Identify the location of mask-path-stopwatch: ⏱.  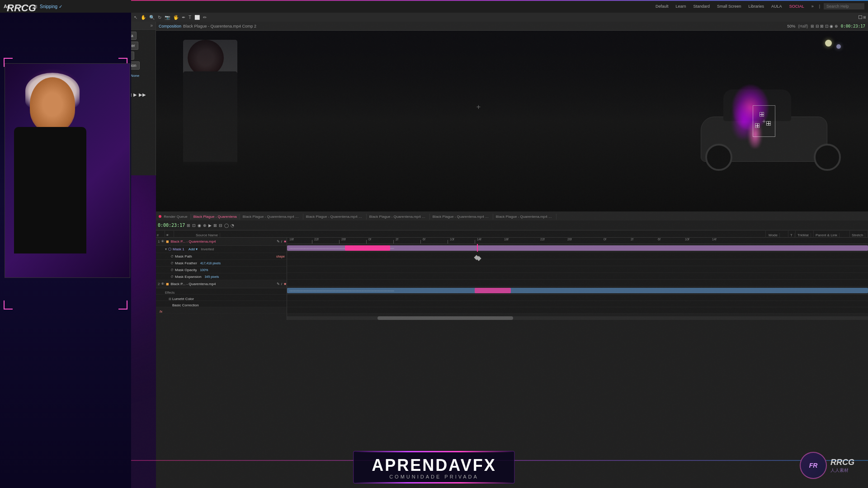
(172, 257).